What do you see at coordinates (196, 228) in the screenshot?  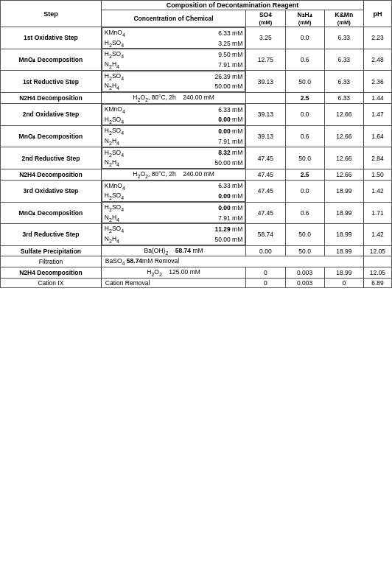 I see `table-row: 3rd Reductive Step H2SO4 11.29 mM 58.74 …` at bounding box center [196, 228].